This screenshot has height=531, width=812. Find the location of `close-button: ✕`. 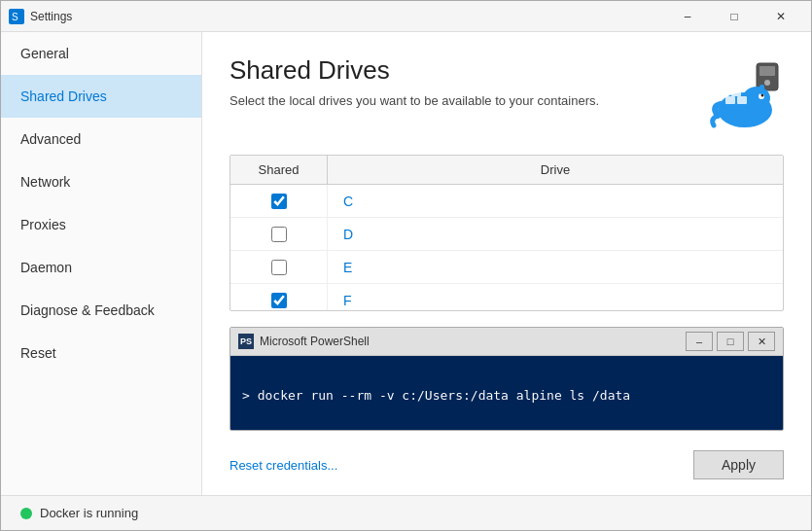

close-button: ✕ is located at coordinates (781, 17).